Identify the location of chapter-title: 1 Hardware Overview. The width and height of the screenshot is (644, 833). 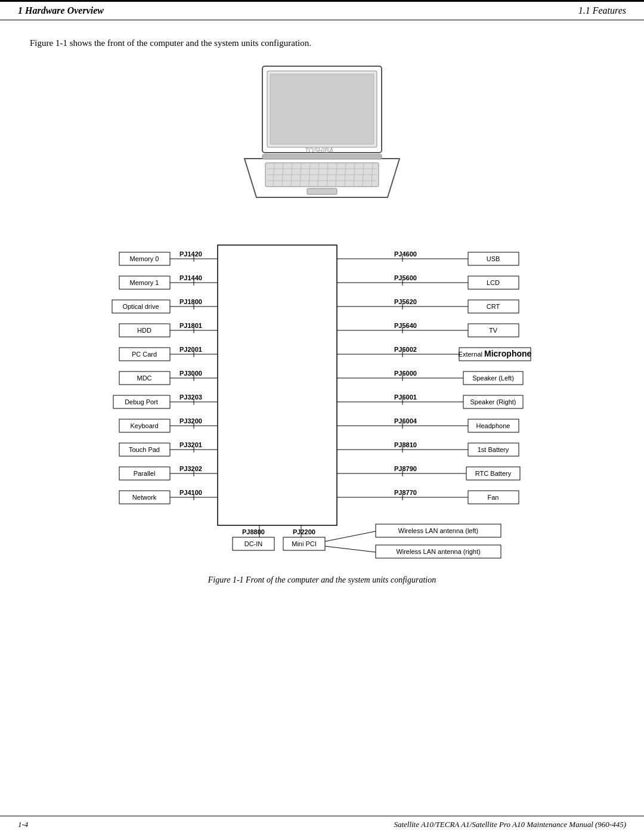
(61, 11).